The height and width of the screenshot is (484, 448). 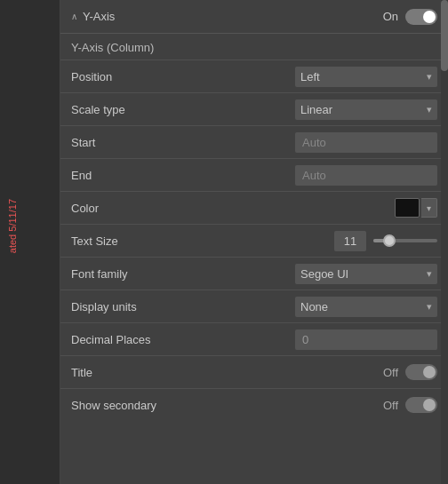 I want to click on slider-knob, so click(x=389, y=241).